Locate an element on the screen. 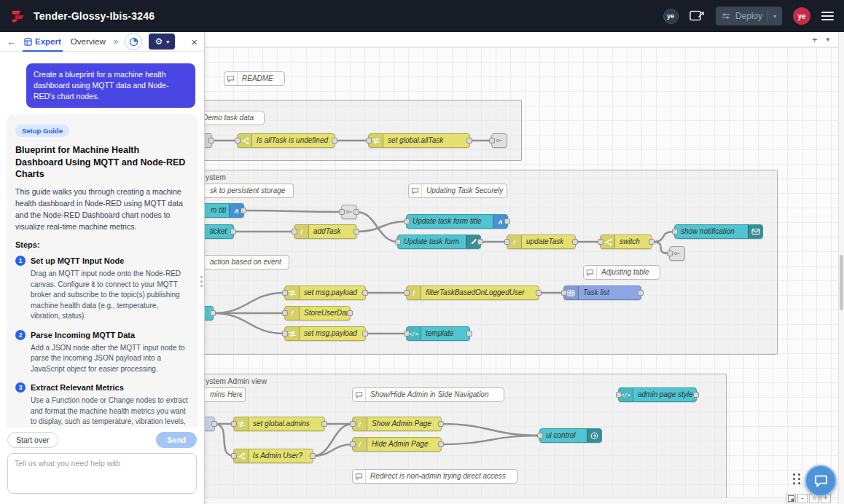 The height and width of the screenshot is (504, 844). send-button: Send is located at coordinates (176, 440).